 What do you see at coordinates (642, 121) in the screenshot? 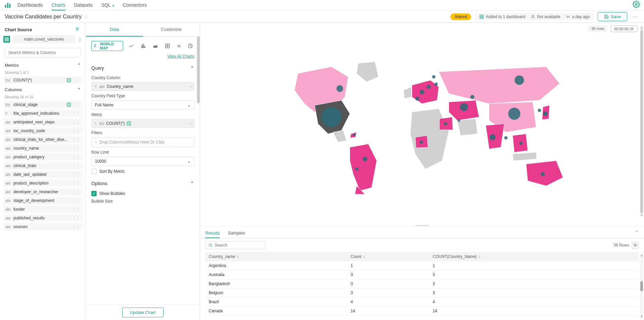
I see `vertical-scrollbar: ▲▼` at bounding box center [642, 121].